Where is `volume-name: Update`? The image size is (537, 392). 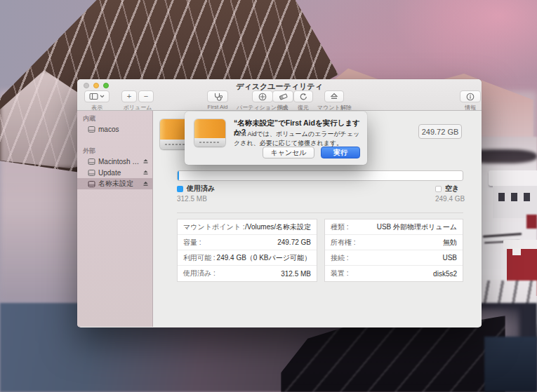
volume-name: Update is located at coordinates (119, 173).